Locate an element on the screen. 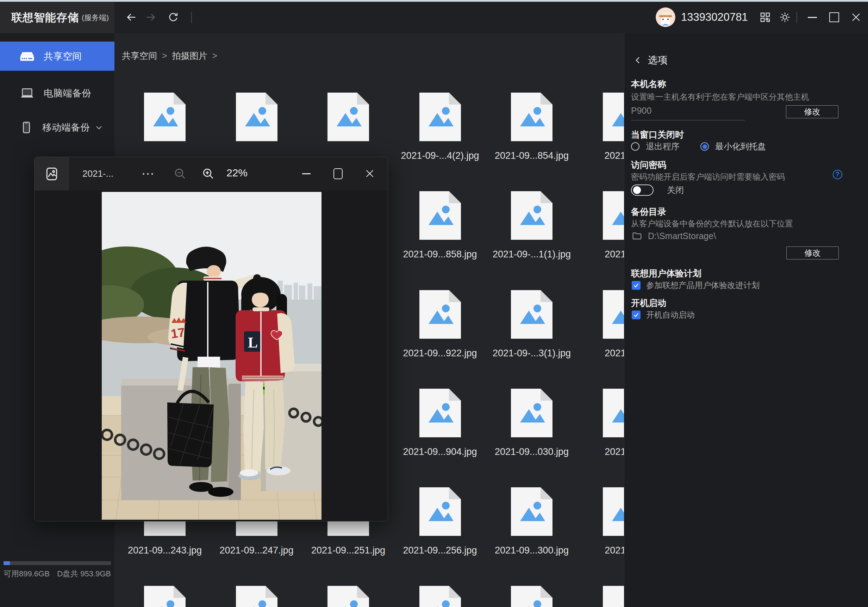 The height and width of the screenshot is (607, 868). file-name: 2021-09...030.jpg is located at coordinates (532, 452).